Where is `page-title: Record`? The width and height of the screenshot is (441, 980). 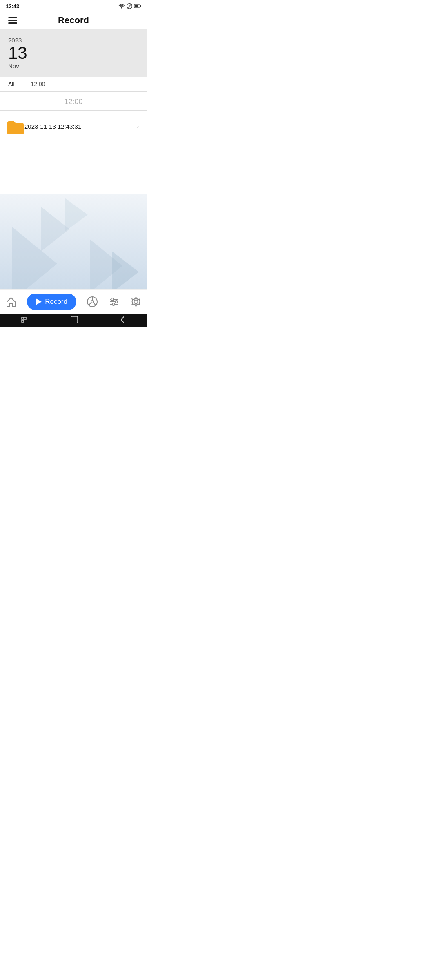
page-title: Record is located at coordinates (74, 20).